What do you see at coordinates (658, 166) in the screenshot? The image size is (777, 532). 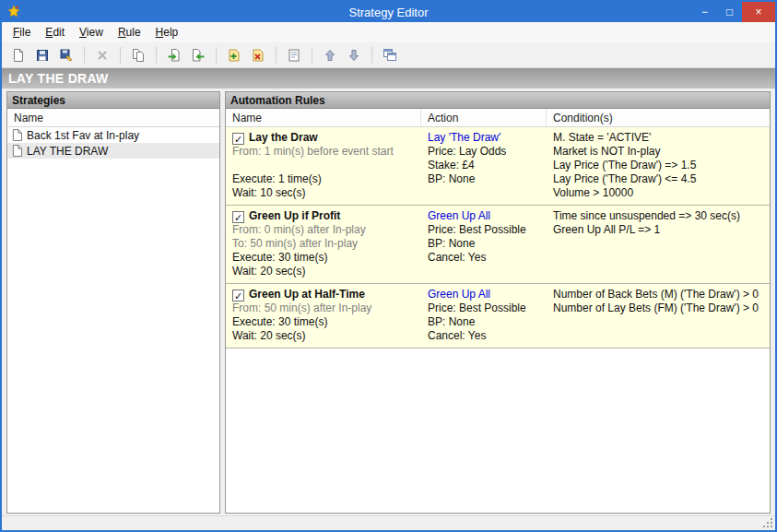 I see `rule-conditions-cell: M. State = 'ACTIVE'Market is NOT In-play…` at bounding box center [658, 166].